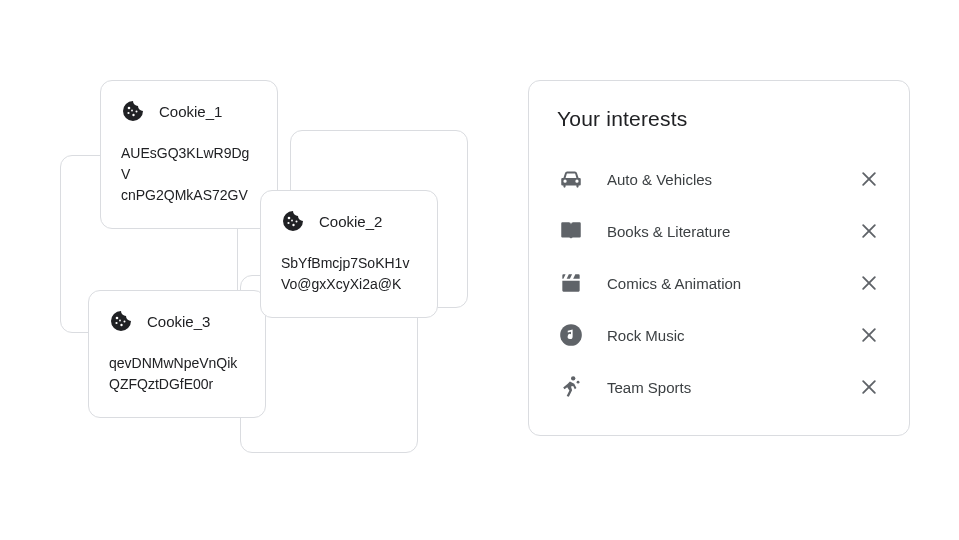 Image resolution: width=959 pixels, height=540 pixels. What do you see at coordinates (731, 180) in the screenshot?
I see `interest-label: Auto & Vehicles` at bounding box center [731, 180].